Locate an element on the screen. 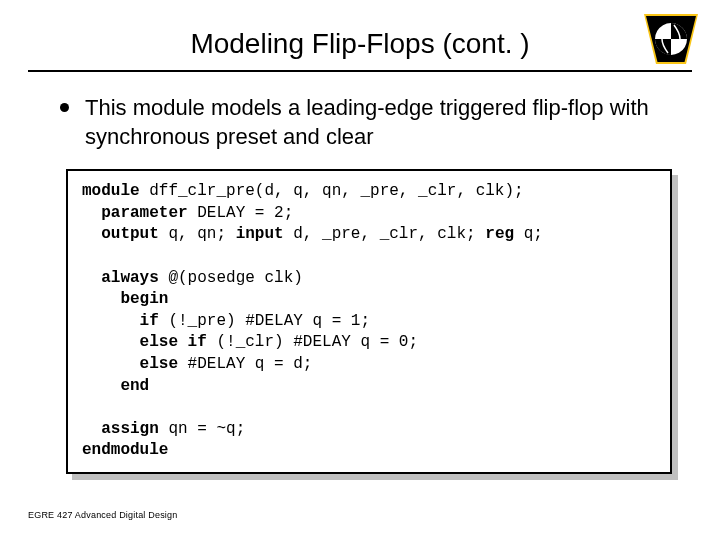  kw-endmodule: endmodule is located at coordinates (125, 450).